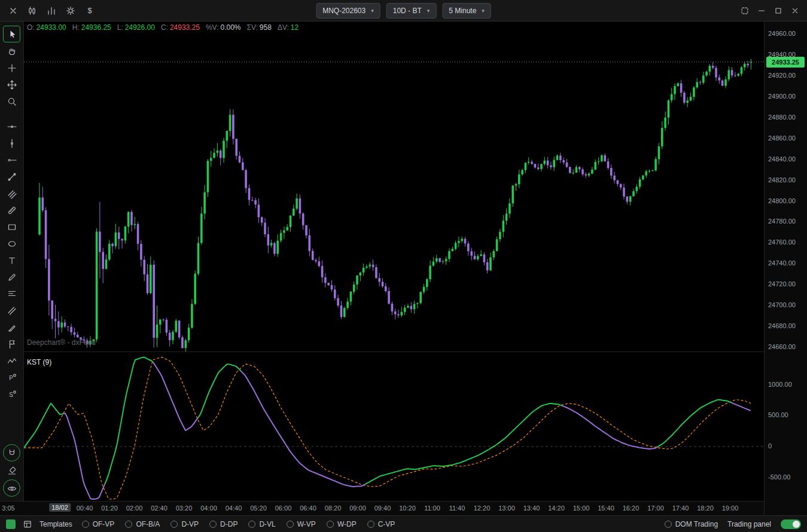 Image resolution: width=807 pixels, height=532 pixels. What do you see at coordinates (109, 508) in the screenshot?
I see `time-axis-label: 01:20` at bounding box center [109, 508].